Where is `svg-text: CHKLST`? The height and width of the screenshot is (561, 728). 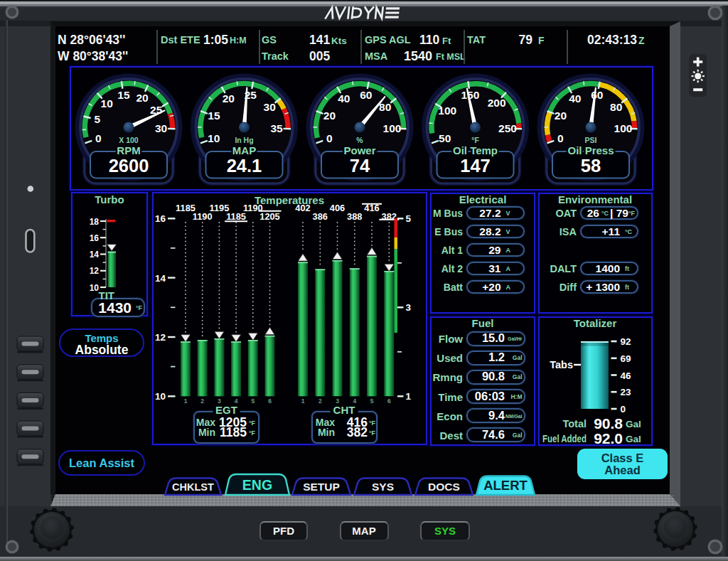 svg-text: CHKLST is located at coordinates (193, 487).